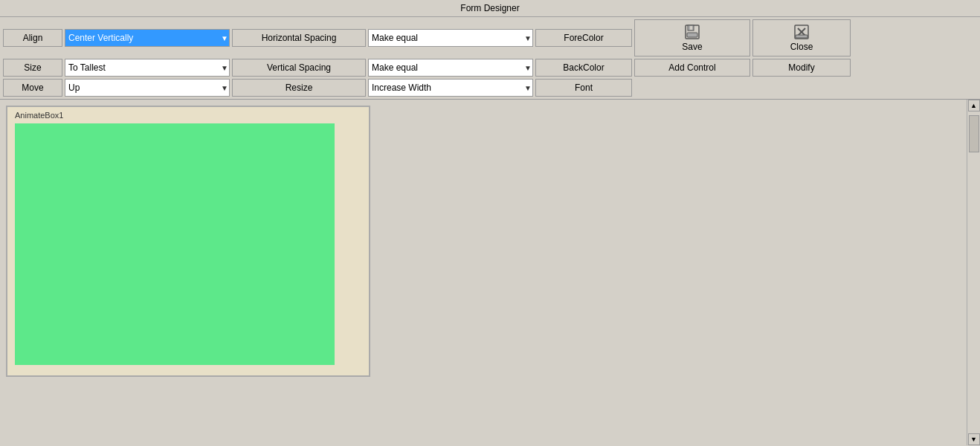 The width and height of the screenshot is (980, 446). Describe the element at coordinates (692, 32) in the screenshot. I see `save-icon` at that location.